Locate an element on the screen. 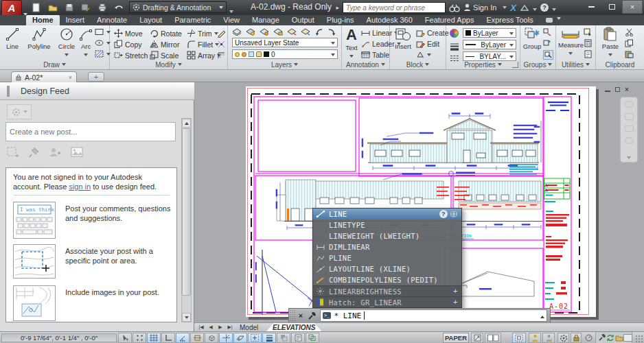 The height and width of the screenshot is (343, 644). rectangle-tool is located at coordinates (103, 32).